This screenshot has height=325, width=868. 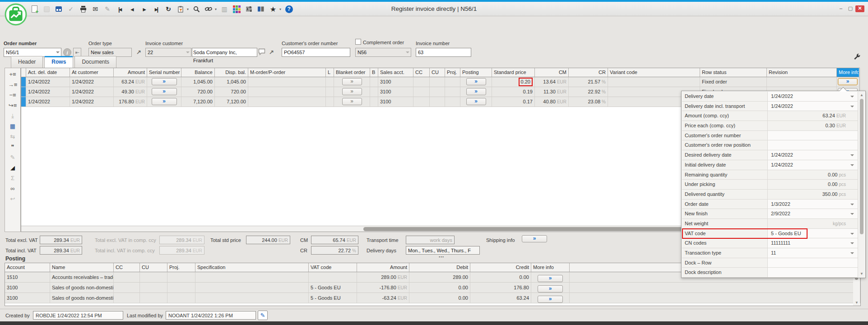 What do you see at coordinates (770, 234) in the screenshot?
I see `popup-info-row: VAT code 5 - Goods EU` at bounding box center [770, 234].